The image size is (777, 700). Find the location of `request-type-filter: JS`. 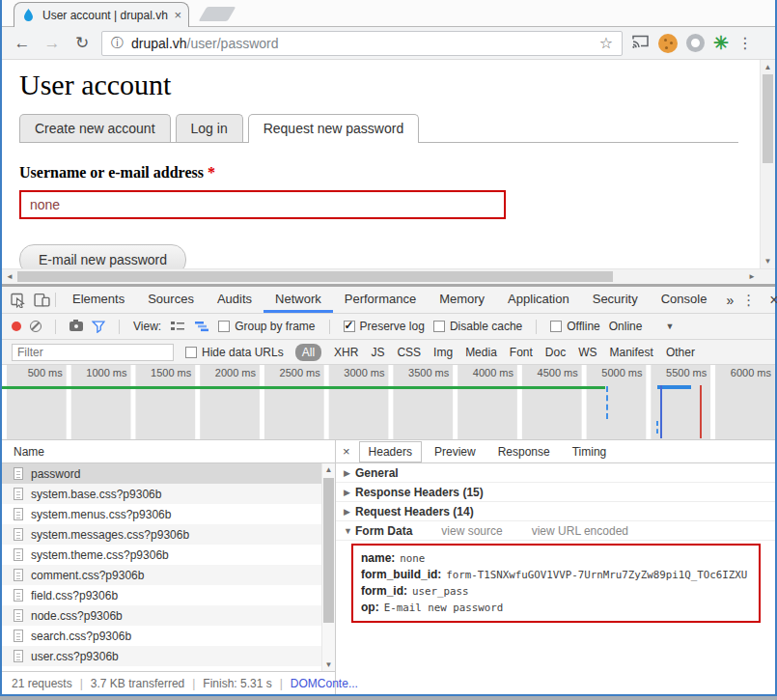

request-type-filter: JS is located at coordinates (377, 352).